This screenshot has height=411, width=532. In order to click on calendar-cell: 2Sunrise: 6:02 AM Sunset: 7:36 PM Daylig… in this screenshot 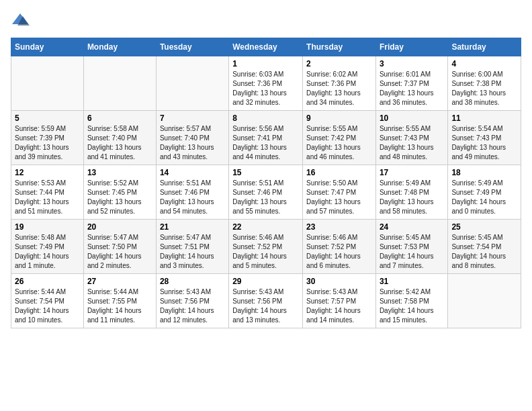, I will do `click(340, 83)`.